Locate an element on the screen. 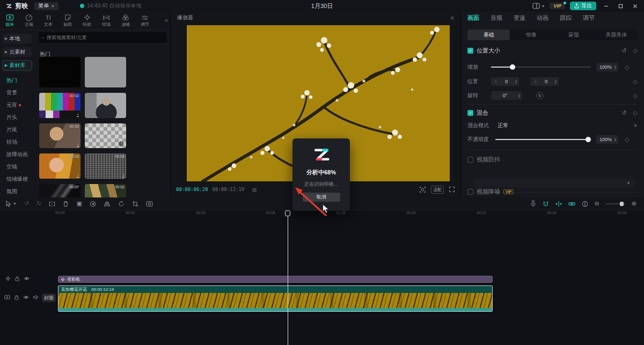 This screenshot has width=644, height=345. tab-speed: 变速 is located at coordinates (519, 18).